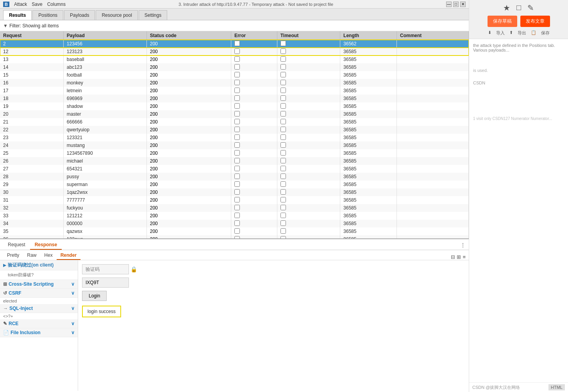  I want to click on table-row: 31777777720036585, so click(234, 200).